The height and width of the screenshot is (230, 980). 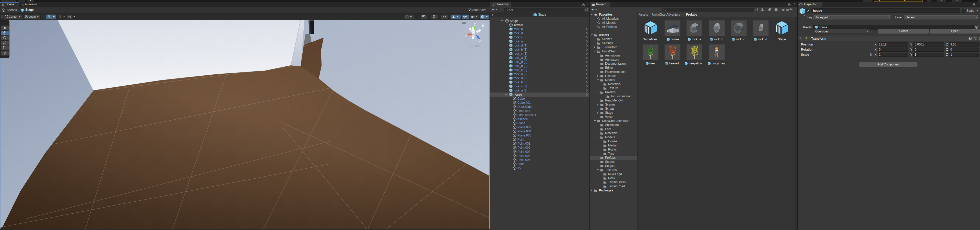 What do you see at coordinates (475, 24) in the screenshot?
I see `svg-text: y` at bounding box center [475, 24].